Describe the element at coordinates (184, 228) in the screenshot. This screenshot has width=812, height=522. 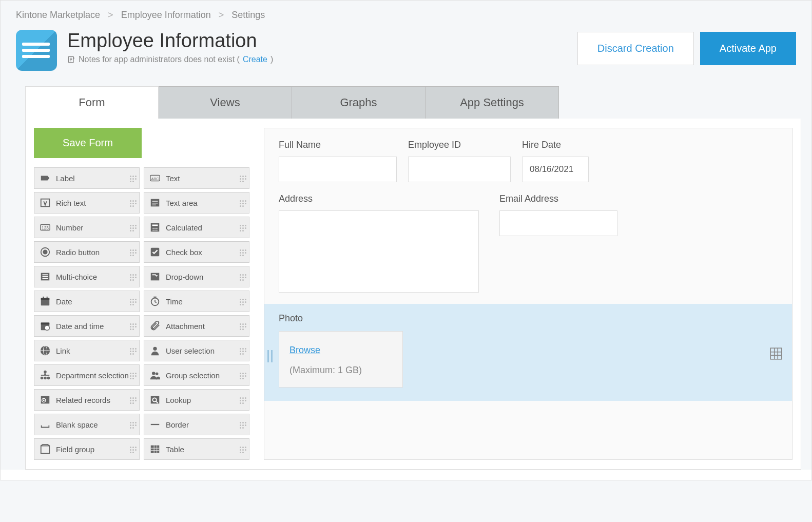
I see `palette-item-label: Calculated` at that location.